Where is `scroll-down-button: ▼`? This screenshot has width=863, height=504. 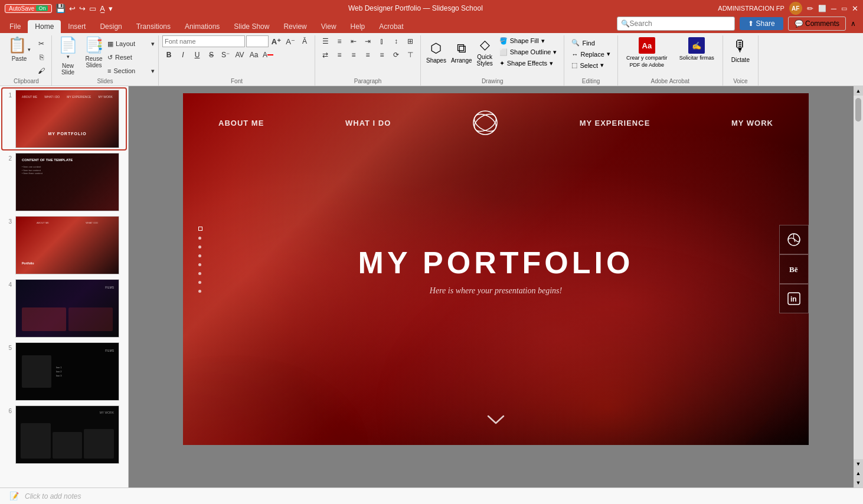
scroll-down-button: ▼ is located at coordinates (858, 464).